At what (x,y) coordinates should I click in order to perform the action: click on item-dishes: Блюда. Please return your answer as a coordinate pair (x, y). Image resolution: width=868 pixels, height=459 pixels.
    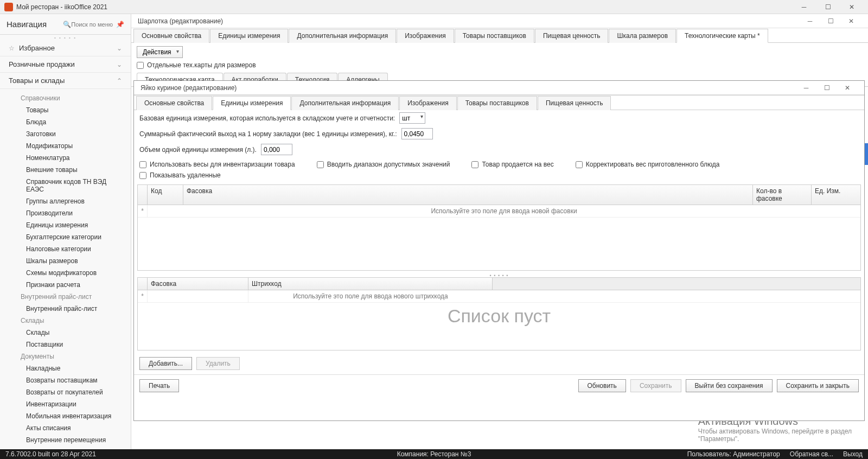
    Looking at the image, I should click on (65, 122).